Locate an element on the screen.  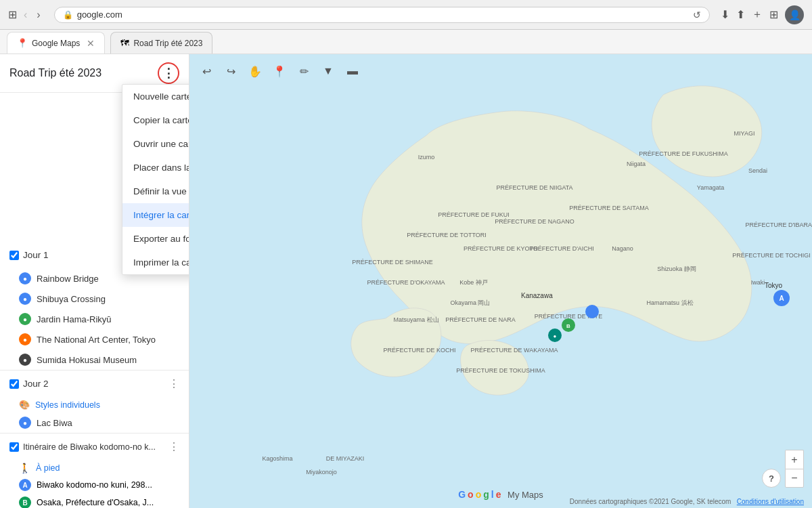
draw-line-button: ✏ is located at coordinates (304, 71).